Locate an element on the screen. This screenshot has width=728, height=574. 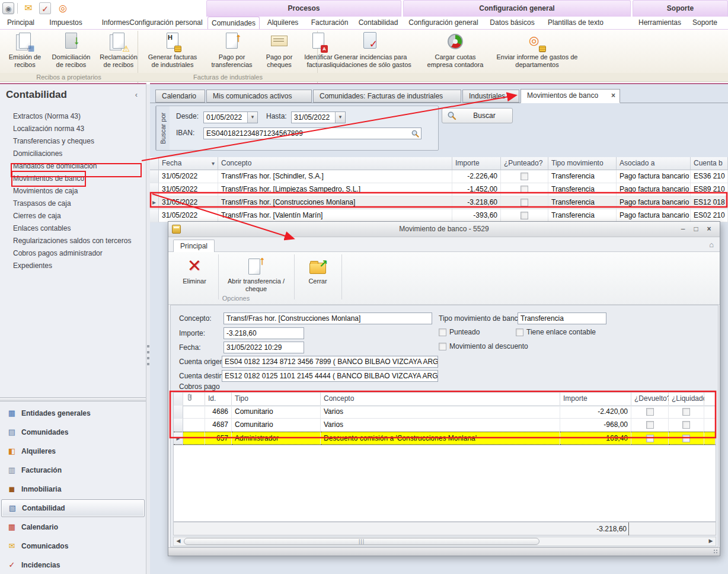
sidebar-item-cobros-pagos: Cobros pagos administrador is located at coordinates (58, 254).